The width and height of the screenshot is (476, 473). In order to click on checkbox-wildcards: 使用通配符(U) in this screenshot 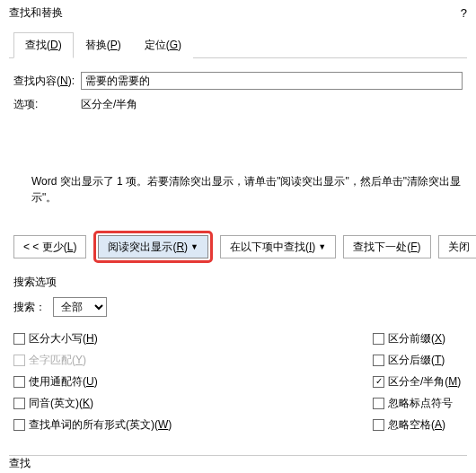, I will do `click(193, 381)`.